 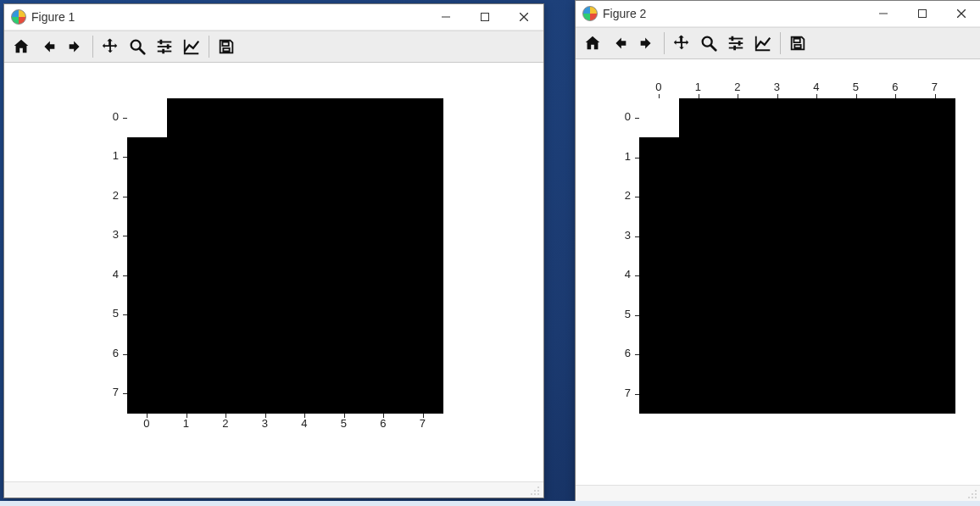 What do you see at coordinates (934, 86) in the screenshot?
I see `x-tick-label: 7` at bounding box center [934, 86].